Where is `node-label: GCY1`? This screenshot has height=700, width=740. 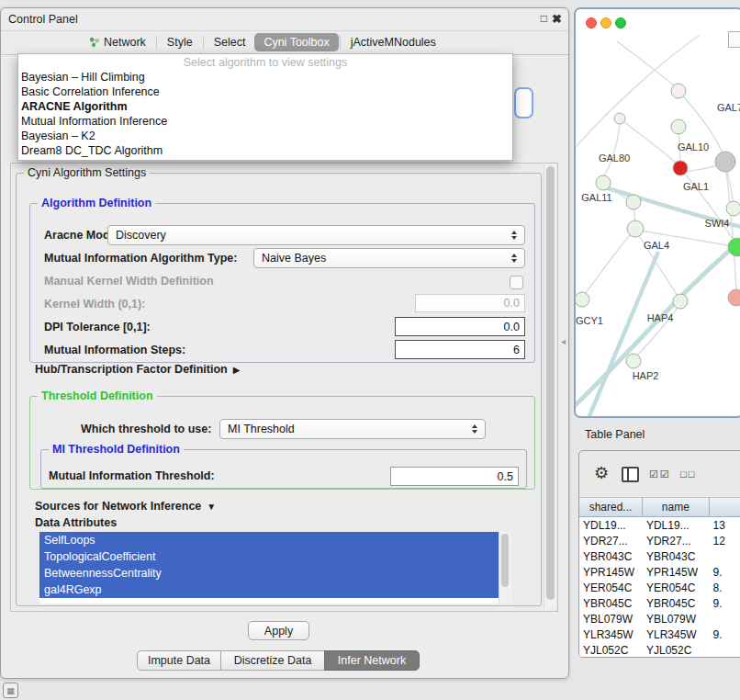
node-label: GCY1 is located at coordinates (589, 321).